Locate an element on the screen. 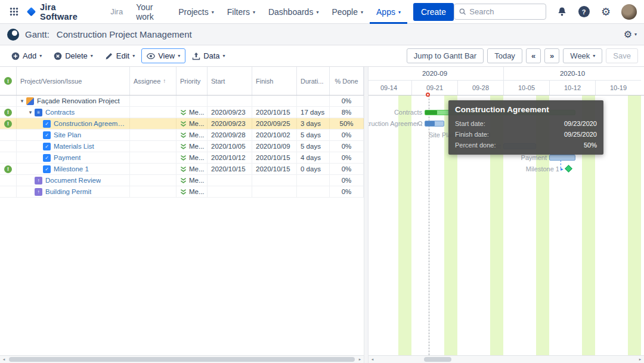 The width and height of the screenshot is (644, 363). button-label: Jump to Gantt Bar is located at coordinates (445, 56).